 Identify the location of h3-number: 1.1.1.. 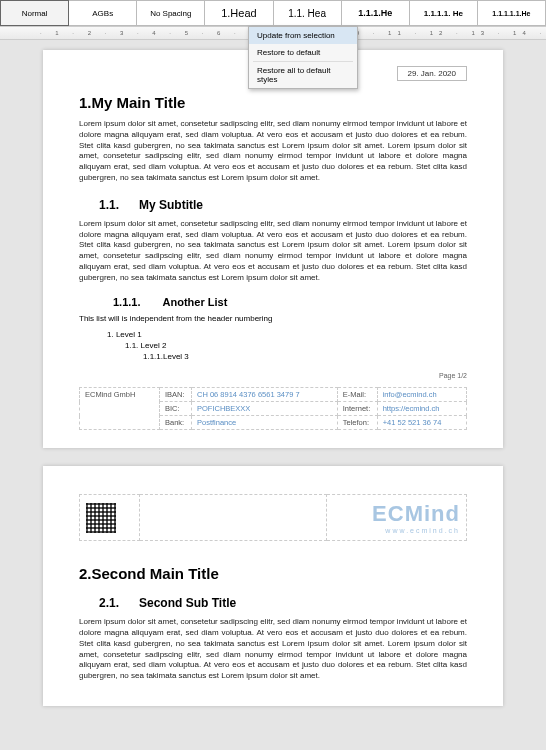
(127, 302).